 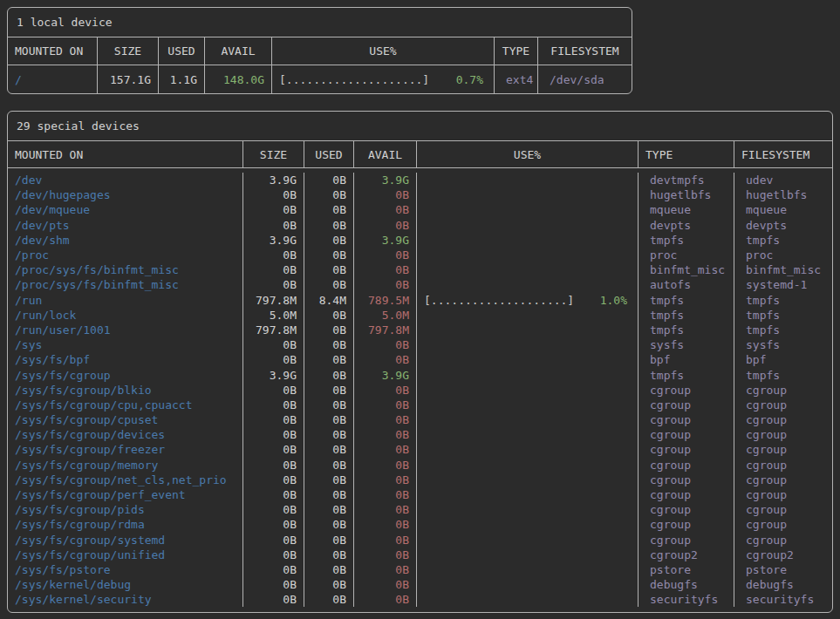 What do you see at coordinates (420, 405) in the screenshot?
I see `table-row: /sys/fs/cgroup/cpu,cpuacct 0B 0B 0B cgro…` at bounding box center [420, 405].